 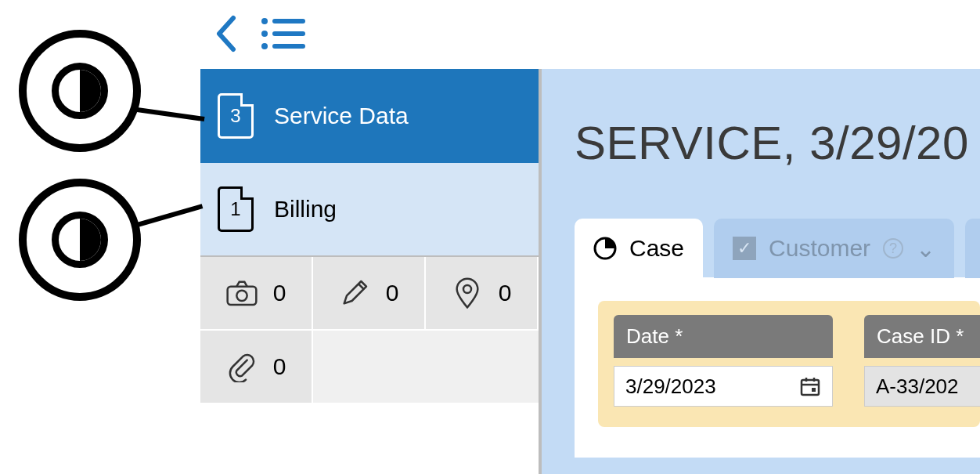 What do you see at coordinates (922, 360) in the screenshot?
I see `field-case-id: Case ID * A-33/202` at bounding box center [922, 360].